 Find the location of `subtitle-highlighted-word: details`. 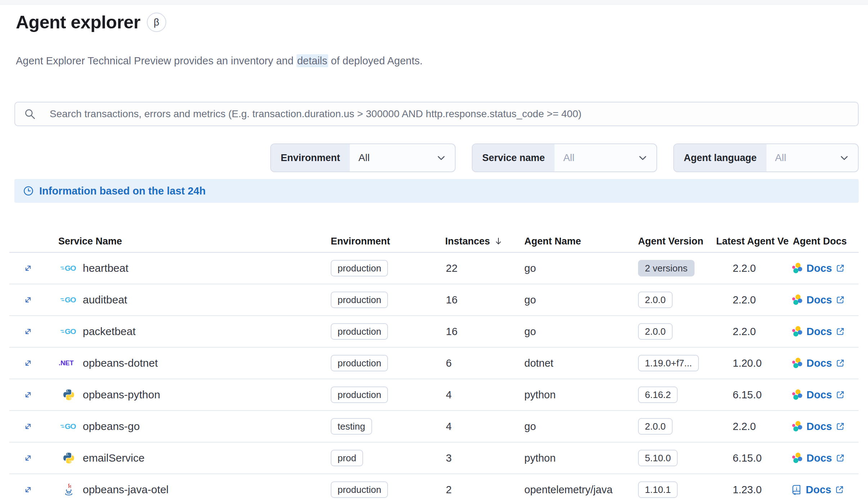

subtitle-highlighted-word: details is located at coordinates (312, 61).